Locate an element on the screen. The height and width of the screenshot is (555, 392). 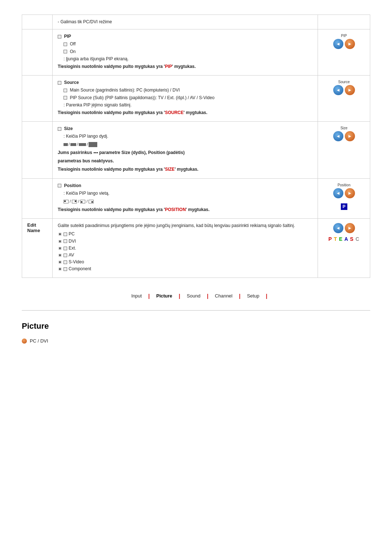
position-icon-cell: Position P is located at coordinates (344, 198).